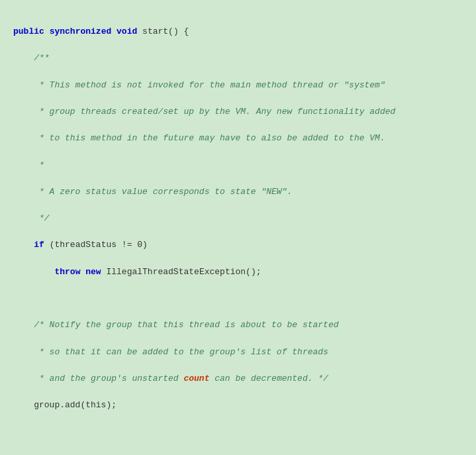  I want to click on code-line-14: * and the group's unstarted count can be…, so click(238, 379).